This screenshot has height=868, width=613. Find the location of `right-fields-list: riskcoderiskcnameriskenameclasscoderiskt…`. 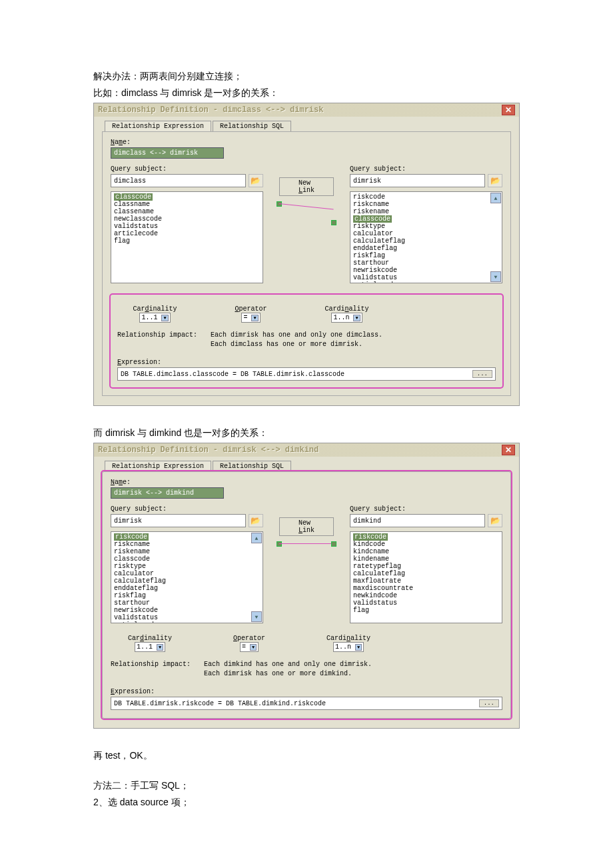

right-fields-list: riskcoderiskcnameriskenameclasscoderiskt… is located at coordinates (426, 237).